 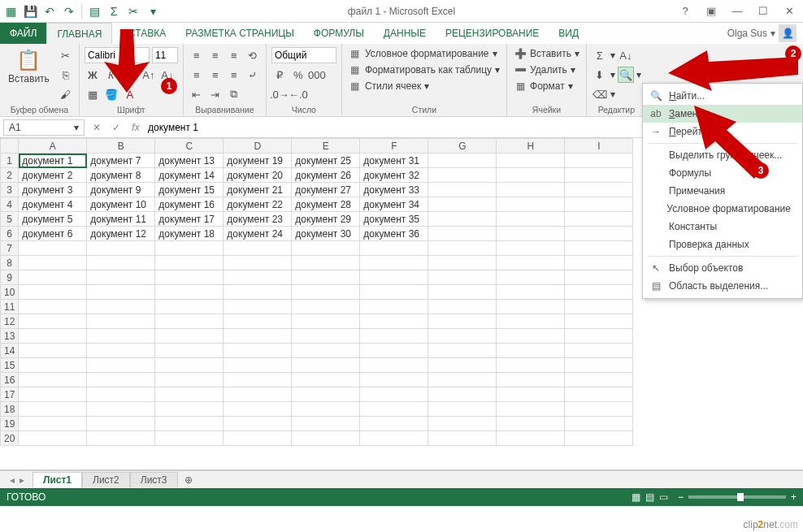 What do you see at coordinates (189, 190) in the screenshot?
I see `cell: документ 15` at bounding box center [189, 190].